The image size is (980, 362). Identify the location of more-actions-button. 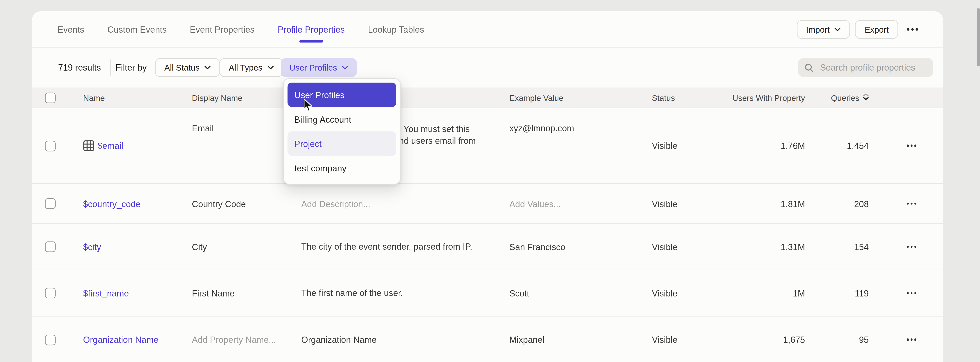
(912, 30).